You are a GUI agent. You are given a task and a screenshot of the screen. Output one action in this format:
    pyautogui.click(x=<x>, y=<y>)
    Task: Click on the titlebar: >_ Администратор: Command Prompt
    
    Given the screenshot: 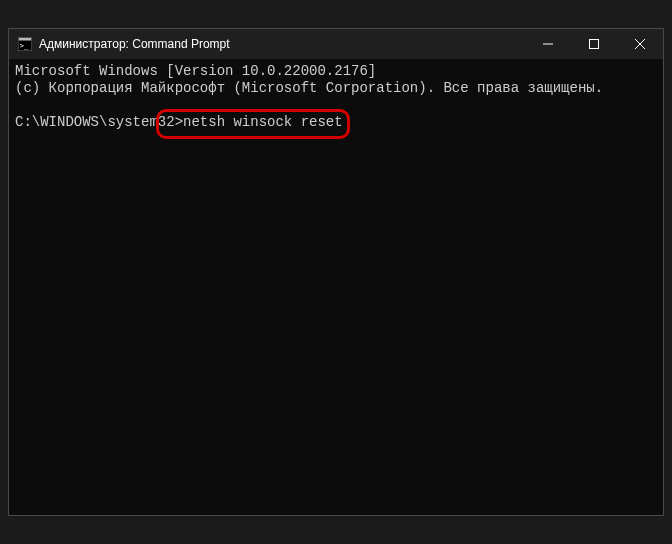 What is the action you would take?
    pyautogui.click(x=336, y=44)
    